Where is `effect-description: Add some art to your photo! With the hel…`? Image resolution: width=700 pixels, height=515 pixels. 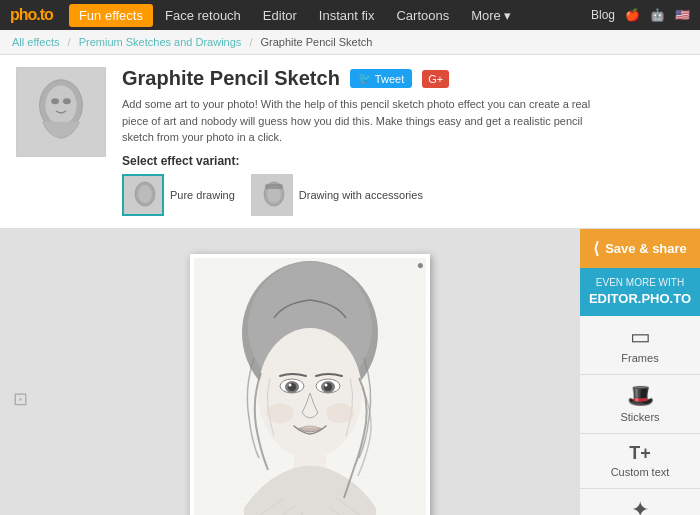
effect-description: Add some art to your photo! With the hel… is located at coordinates (362, 121).